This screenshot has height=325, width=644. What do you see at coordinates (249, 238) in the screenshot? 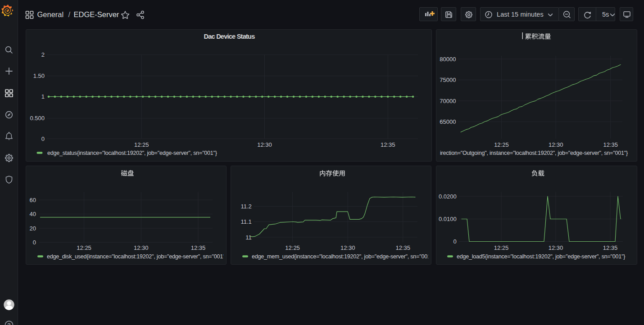
I see `svg-text: 11` at bounding box center [249, 238].